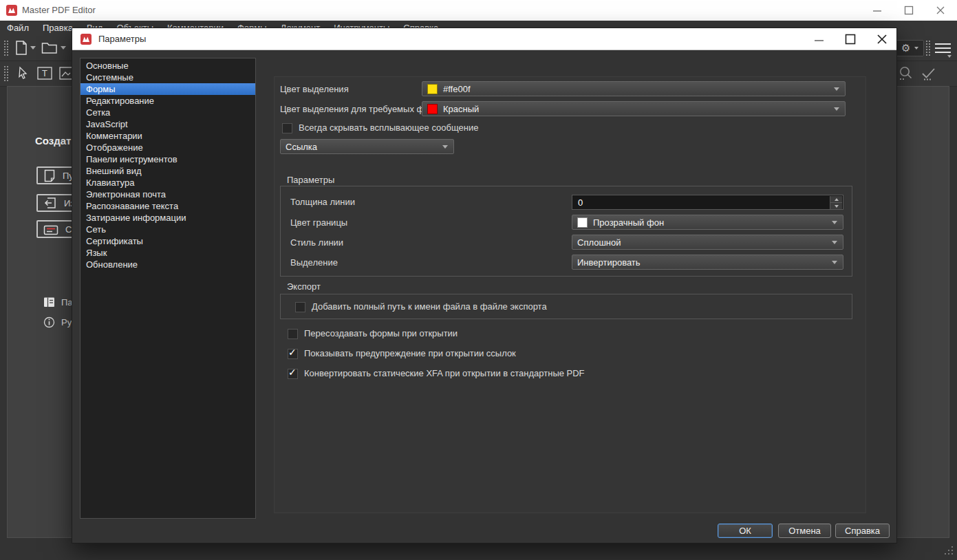 The image size is (957, 560). Describe the element at coordinates (402, 354) in the screenshot. I see `link-warning-checkbox-row: ✓ Показывать предупреждение при открытии…` at that location.